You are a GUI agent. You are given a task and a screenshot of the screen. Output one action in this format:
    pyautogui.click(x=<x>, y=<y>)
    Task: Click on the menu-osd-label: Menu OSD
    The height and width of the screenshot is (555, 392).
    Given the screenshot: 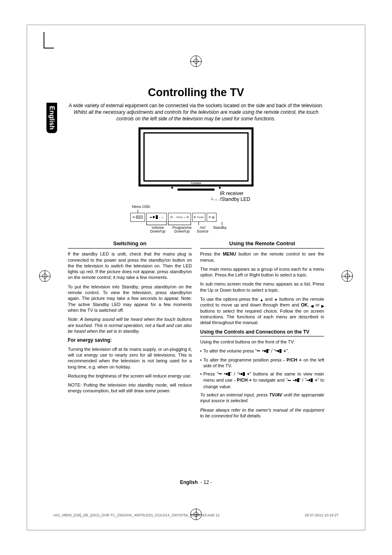 What is the action you would take?
    pyautogui.click(x=197, y=207)
    